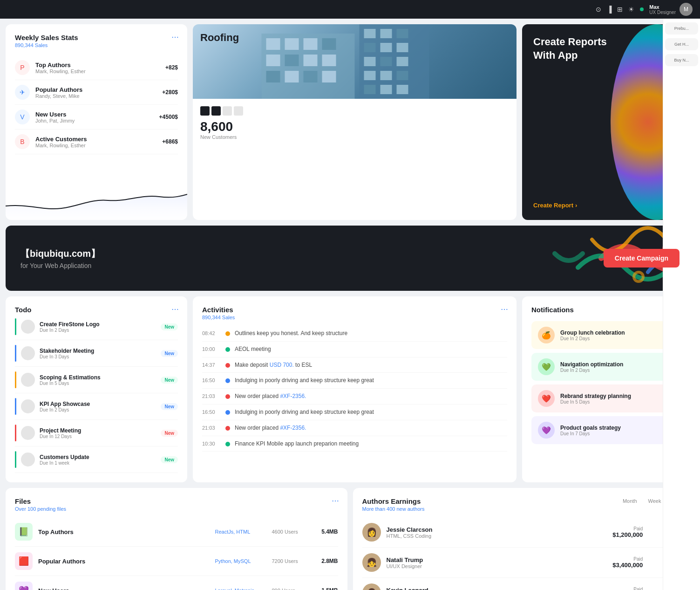  What do you see at coordinates (350, 9) in the screenshot?
I see `topbar: ⊙ ▐ ⊞ ☀ Max UX Designer M` at bounding box center [350, 9].